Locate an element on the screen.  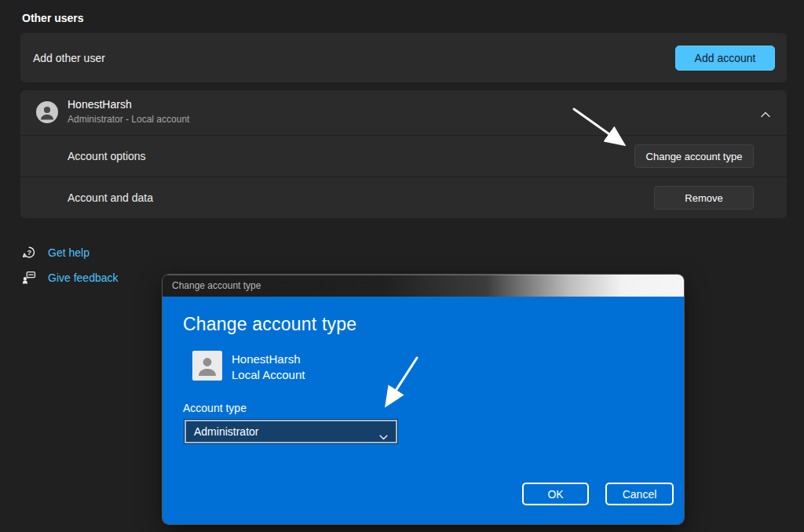
add-other-user-label: Add other user is located at coordinates (69, 58).